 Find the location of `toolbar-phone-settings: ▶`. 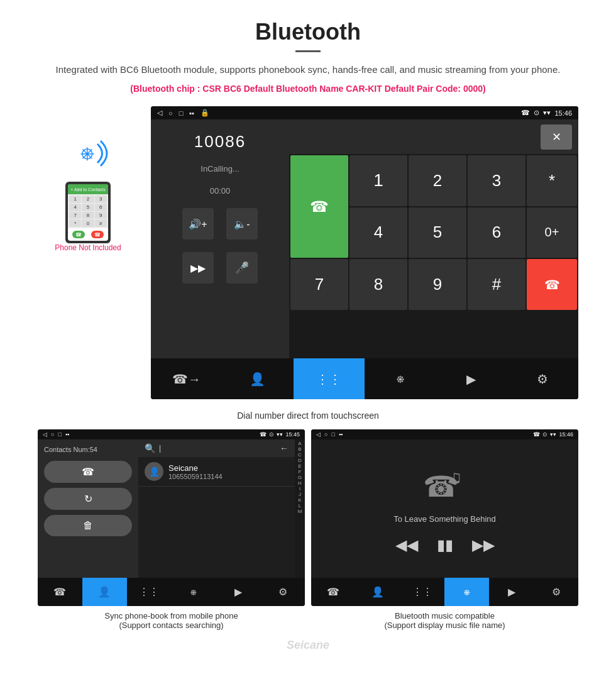

toolbar-phone-settings: ▶ is located at coordinates (471, 378).